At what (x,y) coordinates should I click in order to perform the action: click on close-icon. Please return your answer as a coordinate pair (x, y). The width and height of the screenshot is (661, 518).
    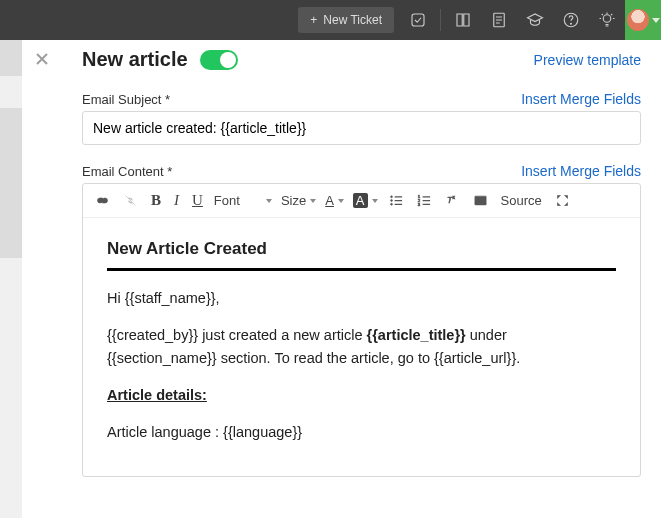
    Looking at the image, I should click on (42, 285).